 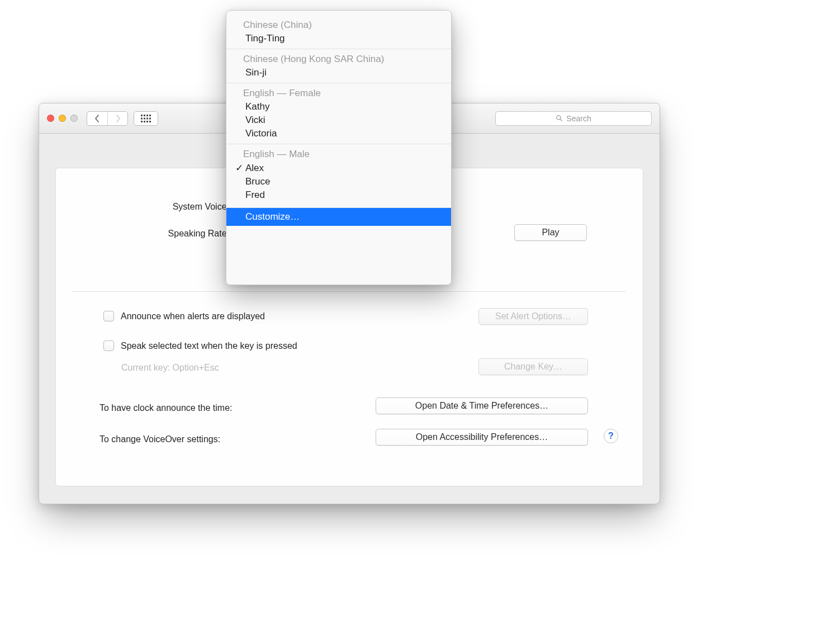 What do you see at coordinates (533, 316) in the screenshot?
I see `set-alert-options-button: Set Alert Options…` at bounding box center [533, 316].